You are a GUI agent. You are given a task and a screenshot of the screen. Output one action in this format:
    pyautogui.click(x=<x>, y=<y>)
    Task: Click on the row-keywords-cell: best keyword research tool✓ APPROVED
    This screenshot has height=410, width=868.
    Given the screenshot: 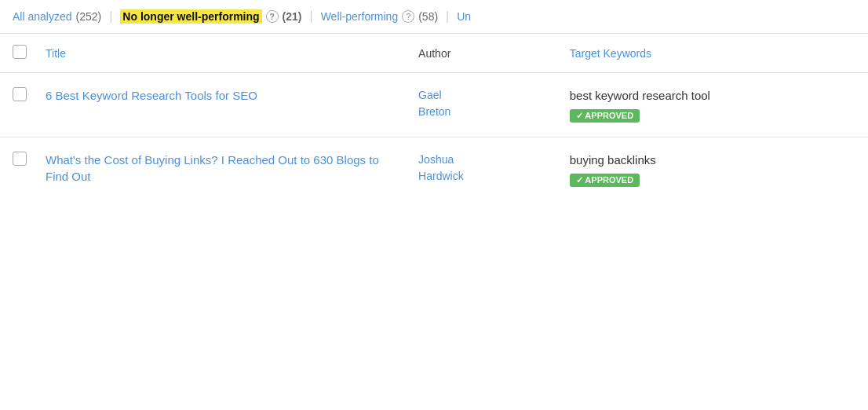 What is the action you would take?
    pyautogui.click(x=714, y=105)
    